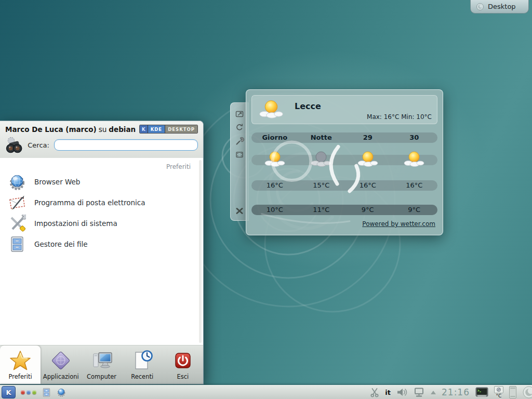  Describe the element at coordinates (102, 166) in the screenshot. I see `section-label: Preferiti` at that location.